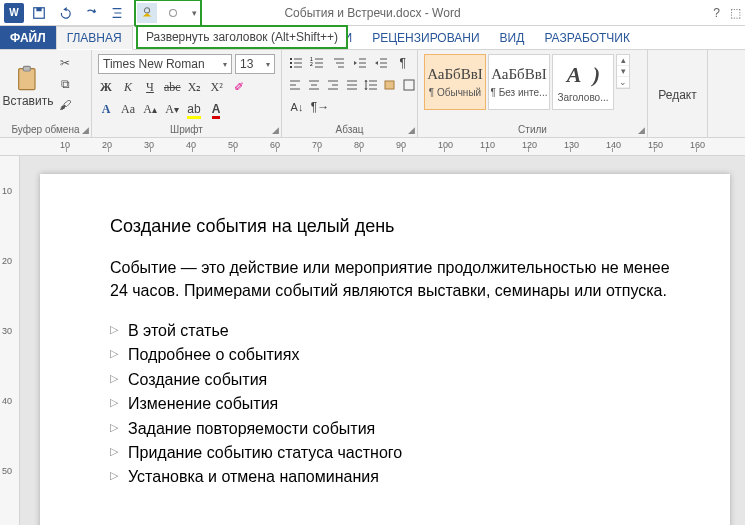  Describe the element at coordinates (172, 109) in the screenshot. I see `shrink-font-button: A▾` at that location.